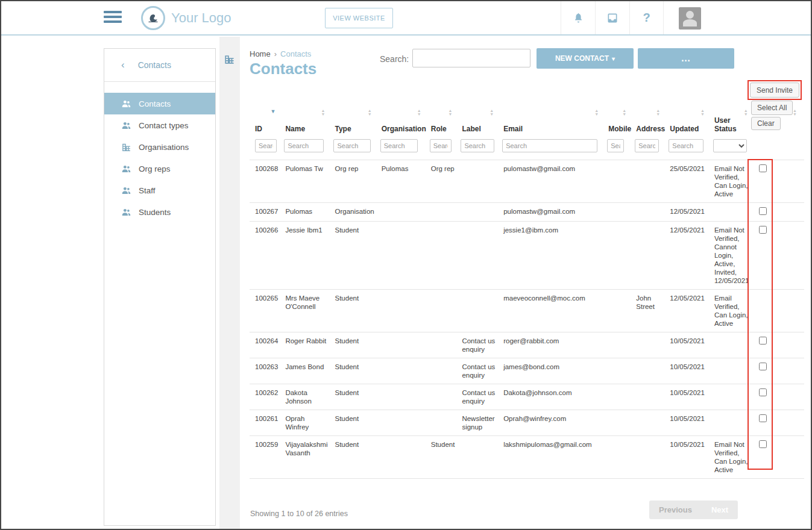 The image size is (812, 530). What do you see at coordinates (734, 127) in the screenshot?
I see `column-header-user_status: User Status` at bounding box center [734, 127].